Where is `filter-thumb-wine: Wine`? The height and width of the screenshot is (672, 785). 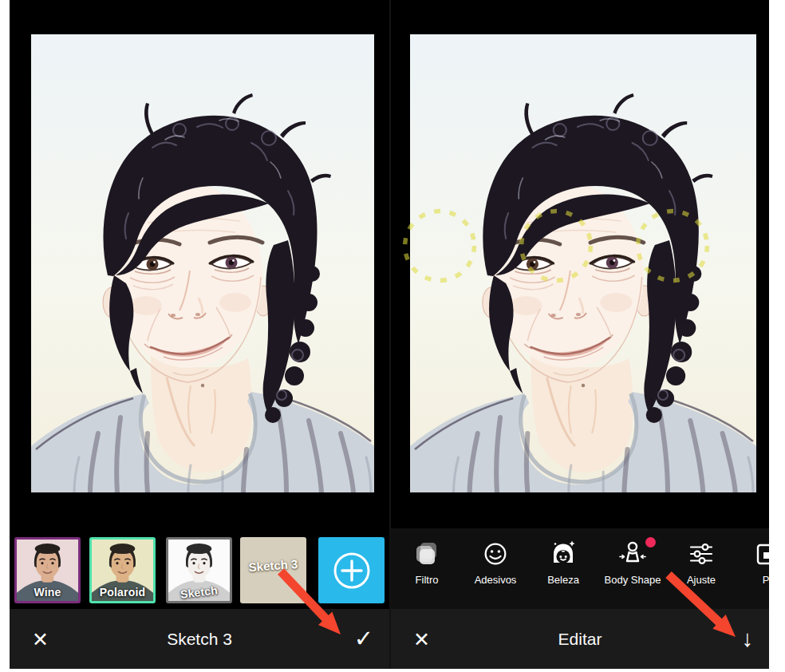 filter-thumb-wine: Wine is located at coordinates (48, 570).